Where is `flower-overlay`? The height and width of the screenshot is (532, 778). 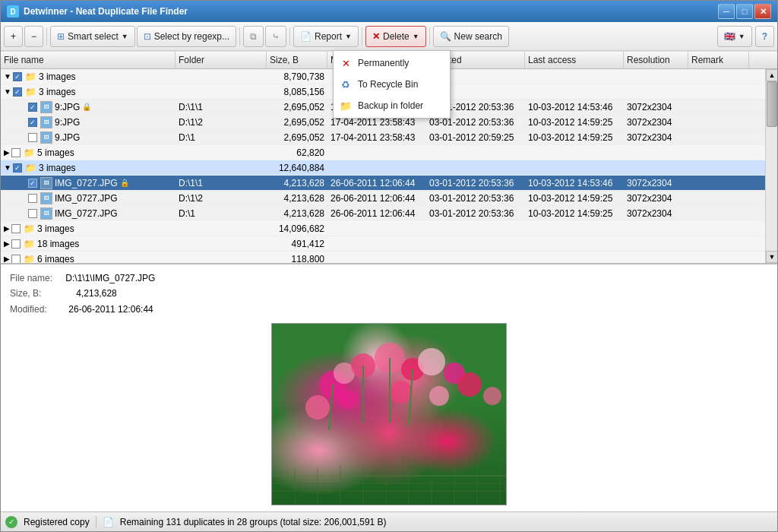 flower-overlay is located at coordinates (389, 415).